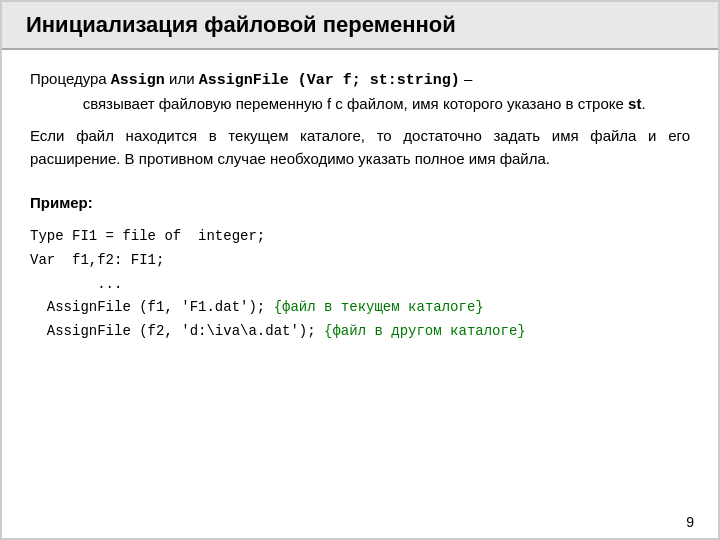  Describe the element at coordinates (223, 307) in the screenshot. I see `code-line4-str: 'F1.dat');` at that location.